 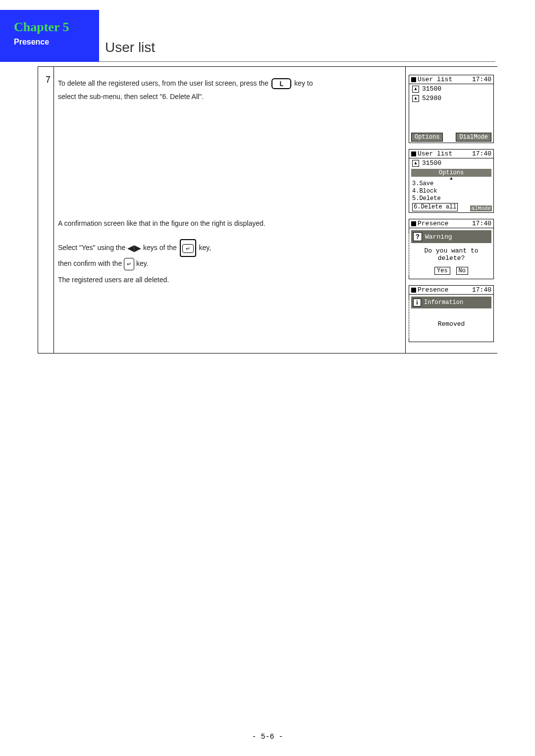 What do you see at coordinates (442, 271) in the screenshot?
I see `yes-button: Yes` at bounding box center [442, 271].